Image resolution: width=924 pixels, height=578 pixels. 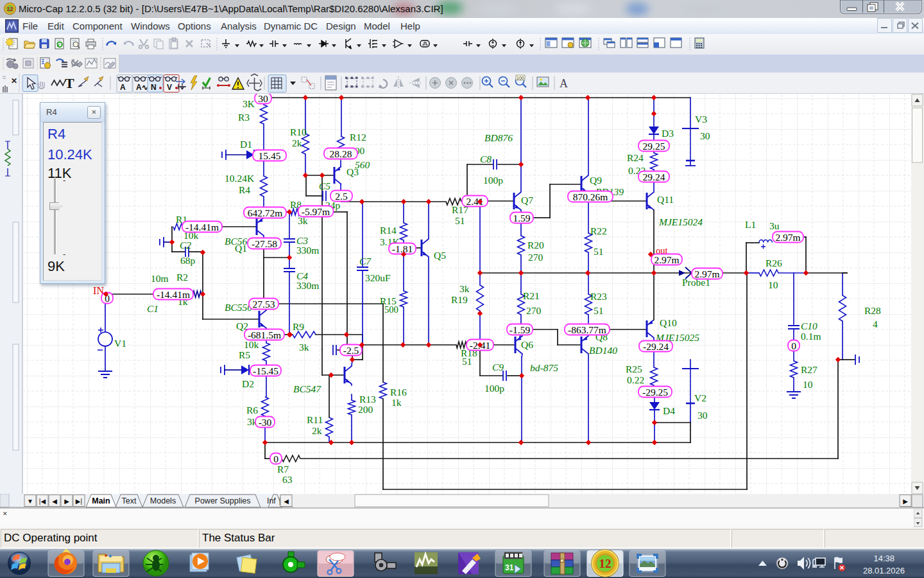 What do you see at coordinates (368, 399) in the screenshot?
I see `svg-text: R13` at bounding box center [368, 399].